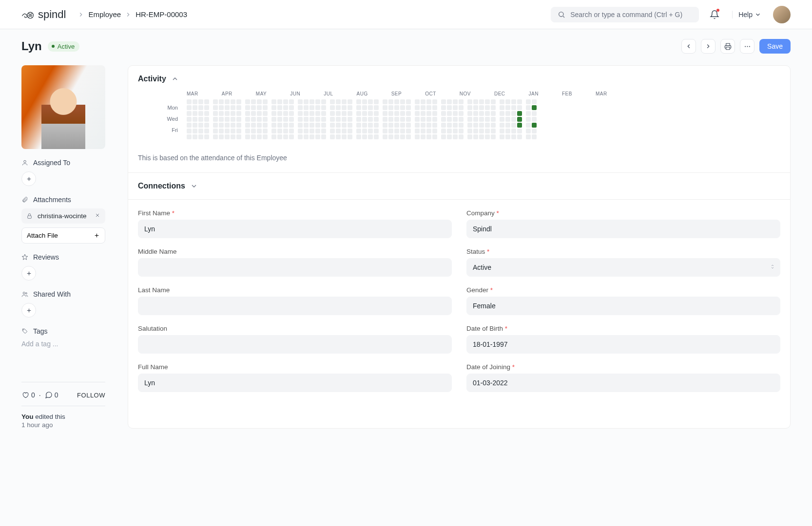  Describe the element at coordinates (623, 367) in the screenshot. I see `doj-label: Date of Joining *` at that location.